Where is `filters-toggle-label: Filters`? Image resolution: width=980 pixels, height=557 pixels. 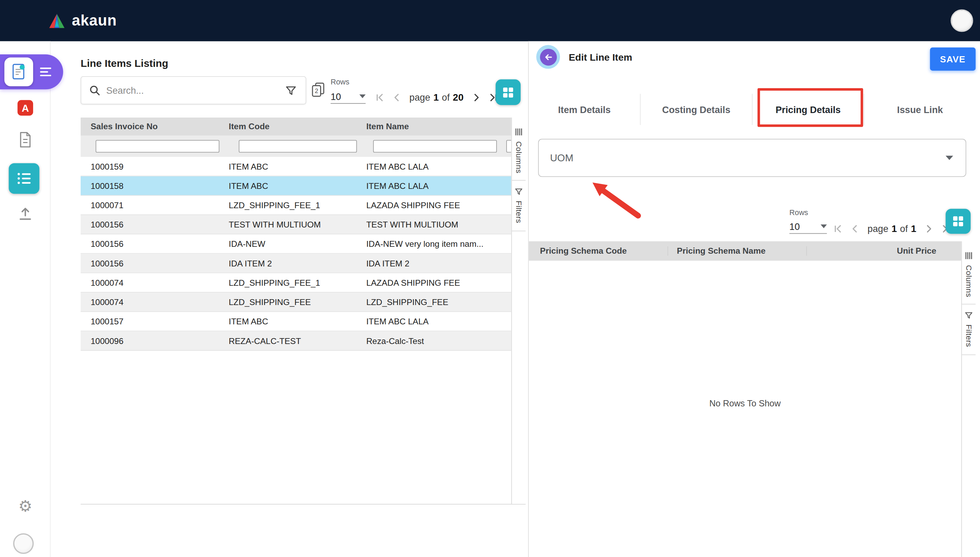 filters-toggle-label: Filters is located at coordinates (969, 336).